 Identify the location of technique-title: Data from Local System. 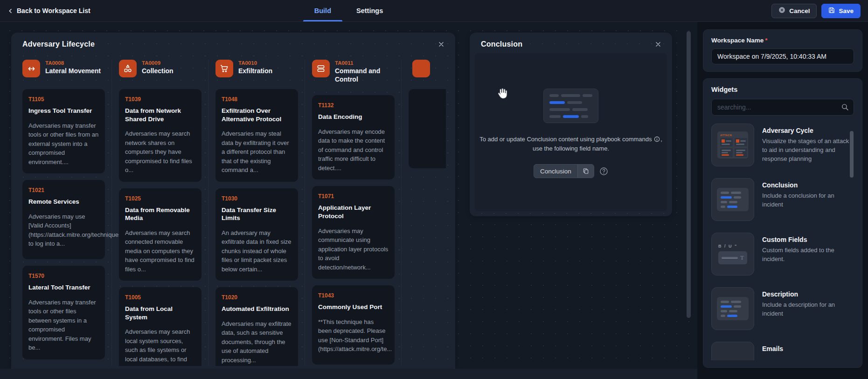
(160, 313).